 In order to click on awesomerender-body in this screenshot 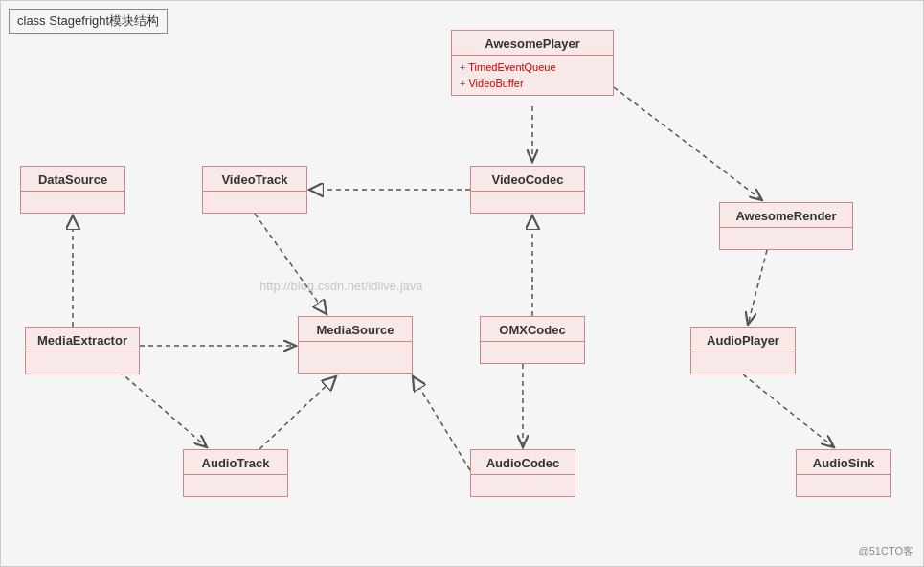, I will do `click(786, 238)`.